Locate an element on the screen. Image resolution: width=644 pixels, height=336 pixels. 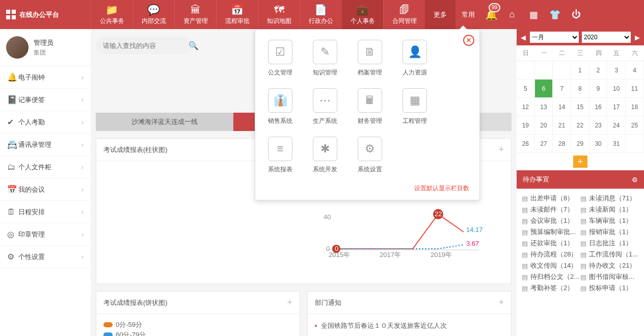
calendar-day: 17 is located at coordinates (616, 107).